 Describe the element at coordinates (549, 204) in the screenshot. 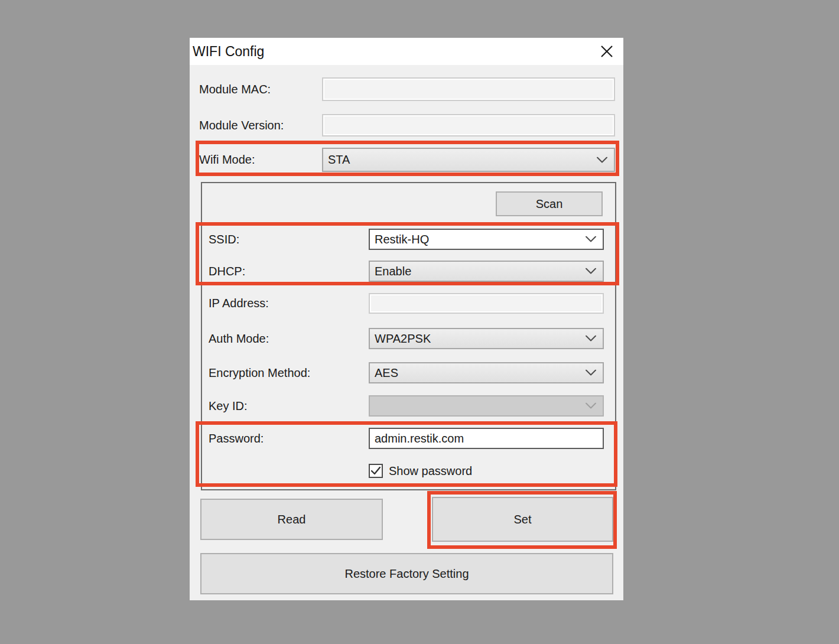

I see `scan-button: Scan` at that location.